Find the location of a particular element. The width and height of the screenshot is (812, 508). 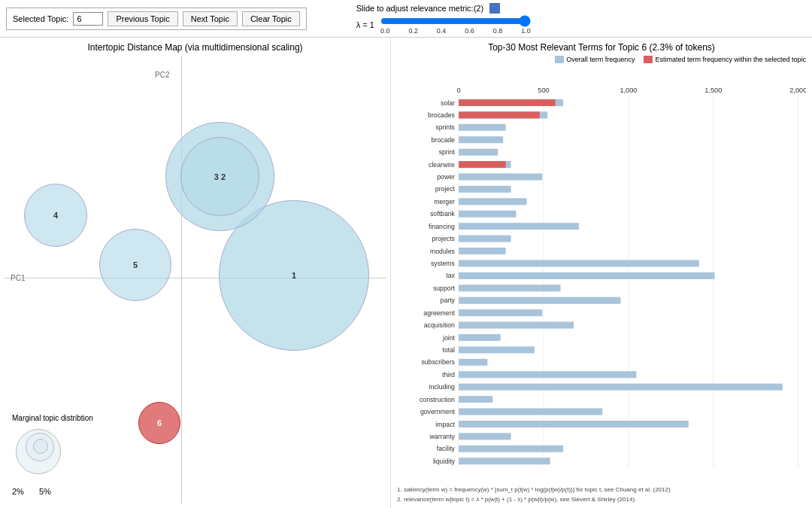

topic-circle-5: 5 is located at coordinates (135, 265).